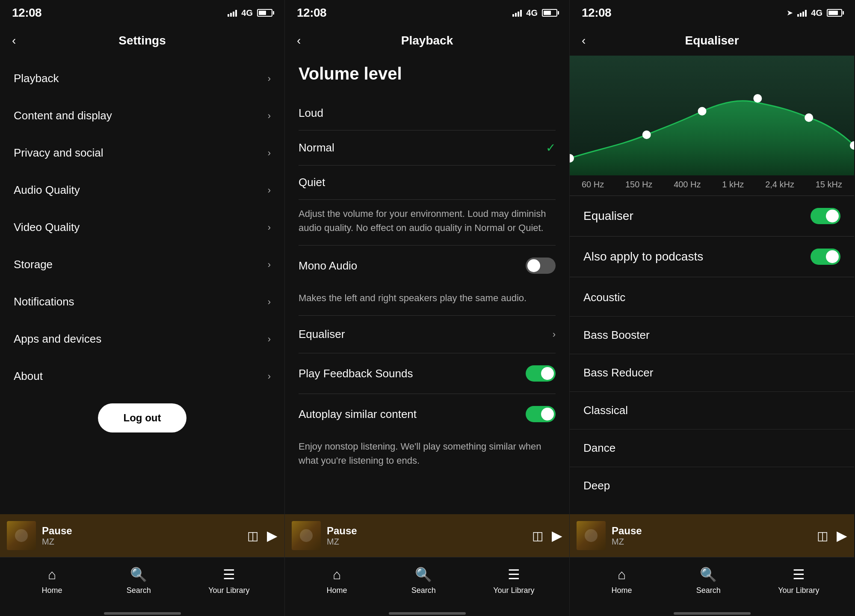 Image resolution: width=855 pixels, height=616 pixels. Describe the element at coordinates (639, 185) in the screenshot. I see `freq-label-1: 150 Hz` at that location.